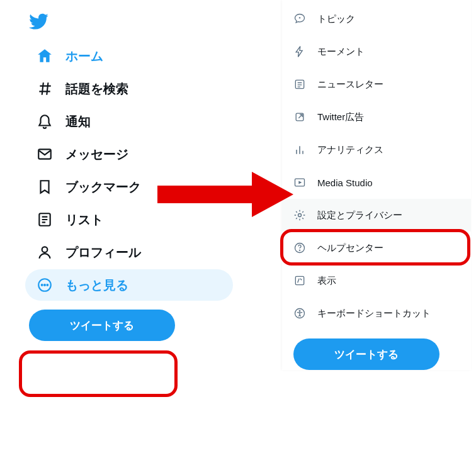  Describe the element at coordinates (129, 121) in the screenshot. I see `sidebar-item-notifications: 通知` at that location.